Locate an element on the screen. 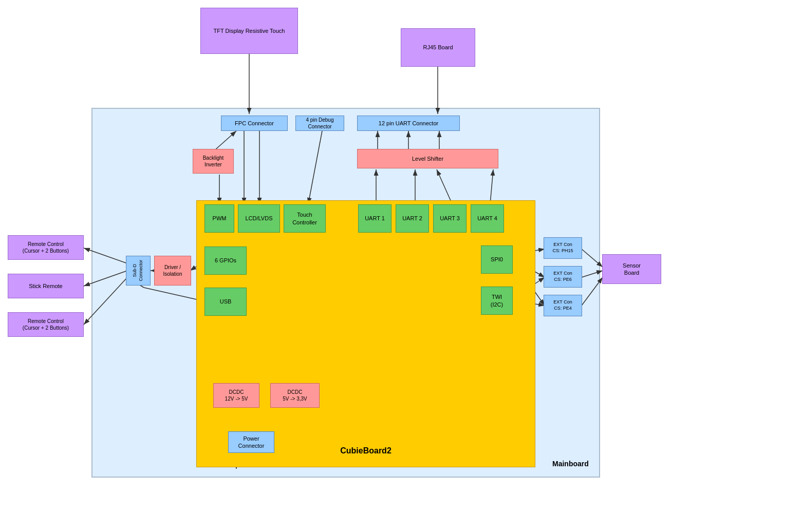 This screenshot has width=802, height=532. remote-control-1-block: Remote Control(Cursor + 2 Buttons) is located at coordinates (46, 248).